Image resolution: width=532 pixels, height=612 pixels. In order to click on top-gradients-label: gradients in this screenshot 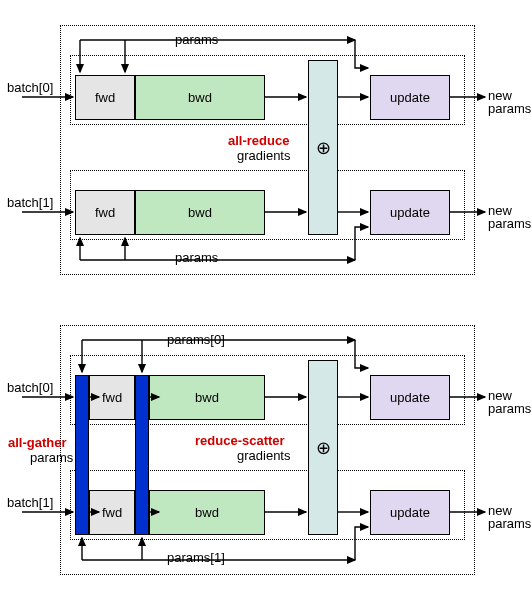, I will do `click(264, 156)`.